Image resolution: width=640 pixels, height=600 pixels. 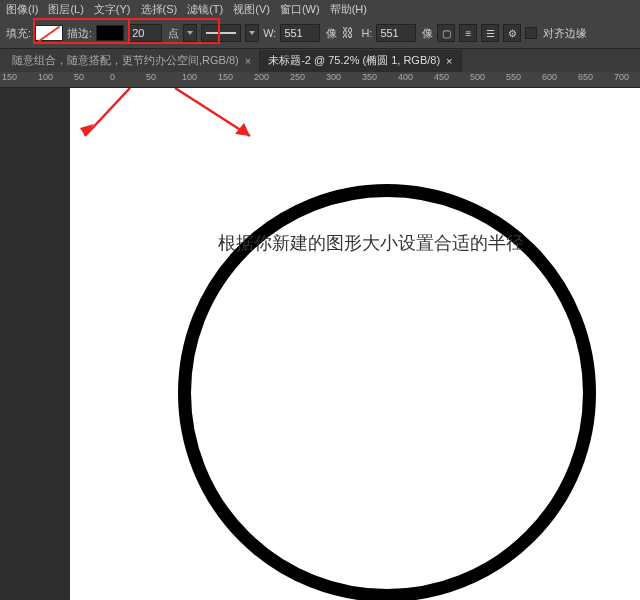 I want to click on stroke-width-dropdown, so click(x=190, y=33).